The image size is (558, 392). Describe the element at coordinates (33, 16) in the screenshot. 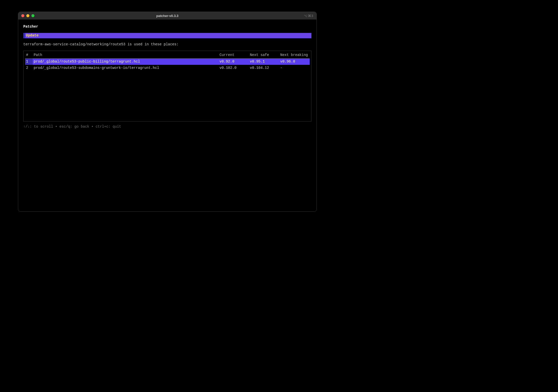

I see `window-maximize-button` at that location.